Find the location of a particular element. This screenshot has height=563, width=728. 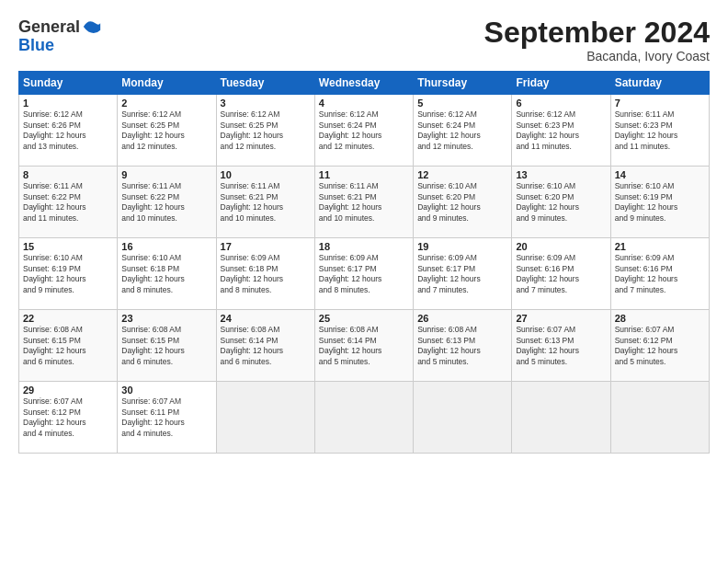

logo-general: General is located at coordinates (50, 28).